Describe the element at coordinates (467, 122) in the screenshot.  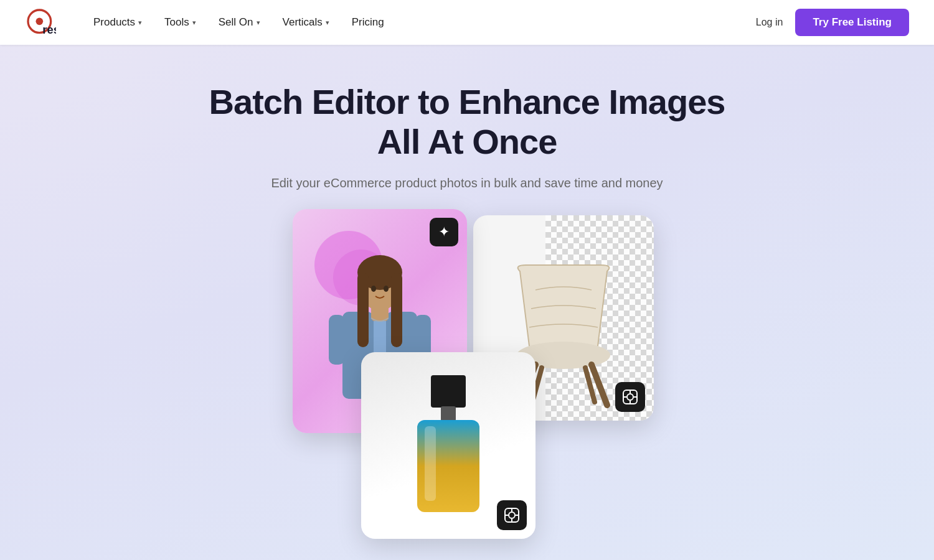
I see `hero-title: Batch Editor to Enhance Images All At On…` at that location.